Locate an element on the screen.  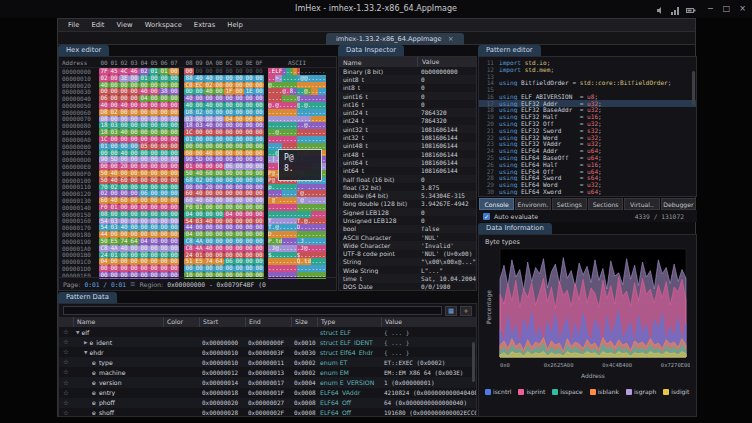
inspector-row: int64_t1081606144 is located at coordinates (408, 171).